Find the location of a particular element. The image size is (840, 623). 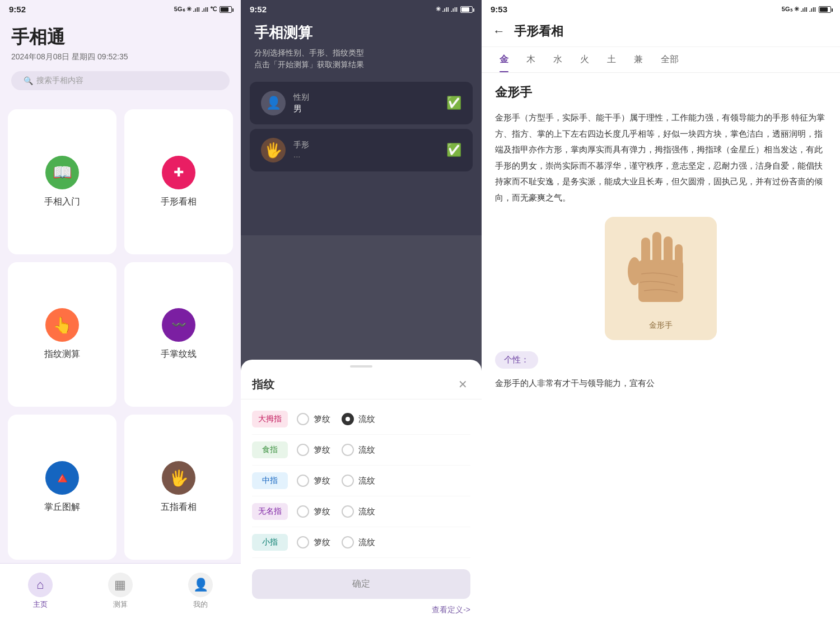

detail-title: 手形看相 is located at coordinates (539, 31).